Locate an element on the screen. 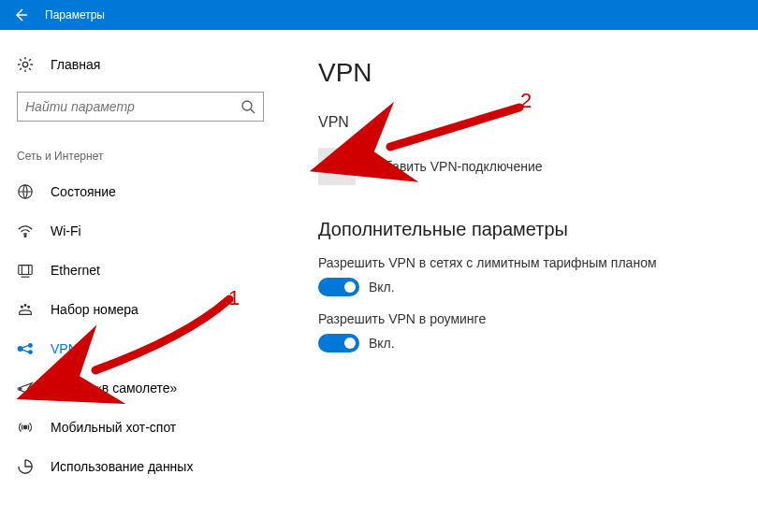  gear-icon is located at coordinates (25, 65).